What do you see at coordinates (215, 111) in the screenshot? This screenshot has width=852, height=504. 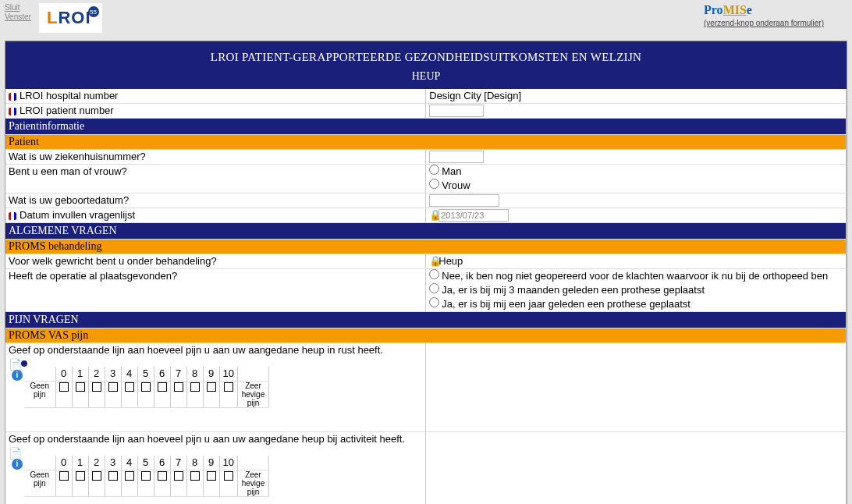 I see `row-patient-number-label: LROI patient number` at bounding box center [215, 111].